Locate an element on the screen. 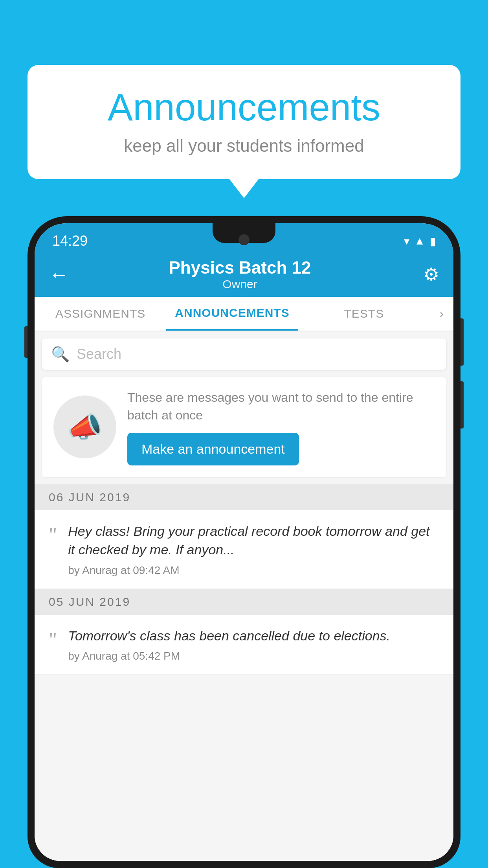 This screenshot has width=488, height=868. megaphone-icon: 📣 is located at coordinates (85, 427).